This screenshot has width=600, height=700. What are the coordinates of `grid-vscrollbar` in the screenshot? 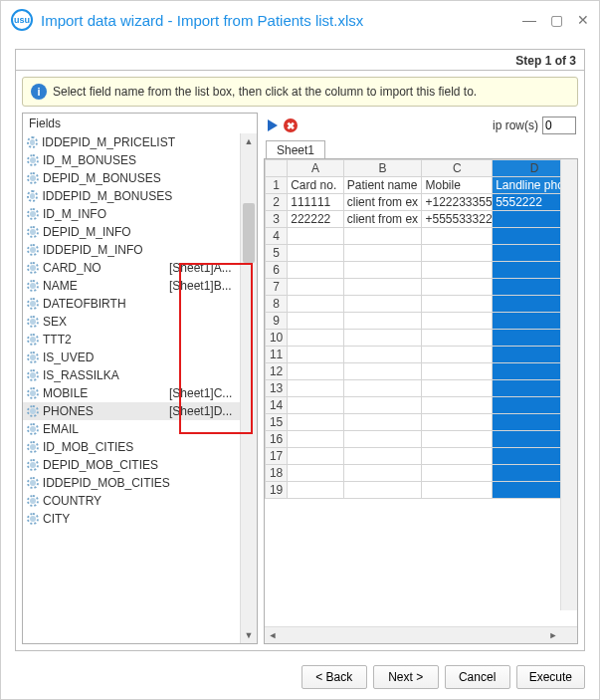 It's located at (569, 384).